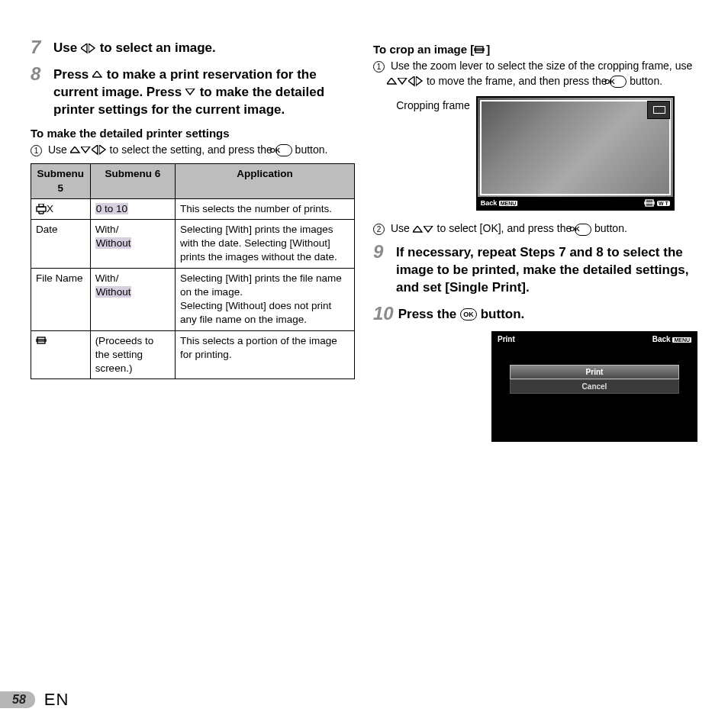  What do you see at coordinates (40, 74) in the screenshot?
I see `step-number: 8` at bounding box center [40, 74].